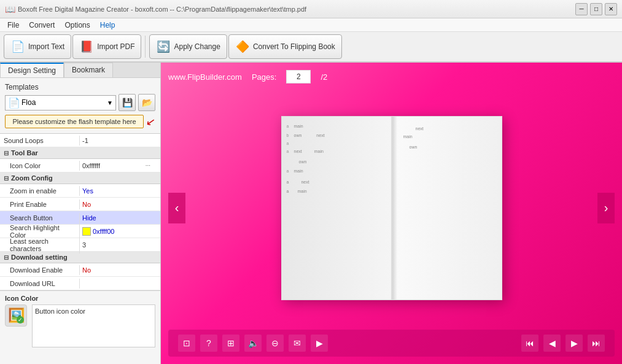 The width and height of the screenshot is (622, 364). Describe the element at coordinates (294, 47) in the screenshot. I see `convert-label: Convert To Flipping Book` at that location.